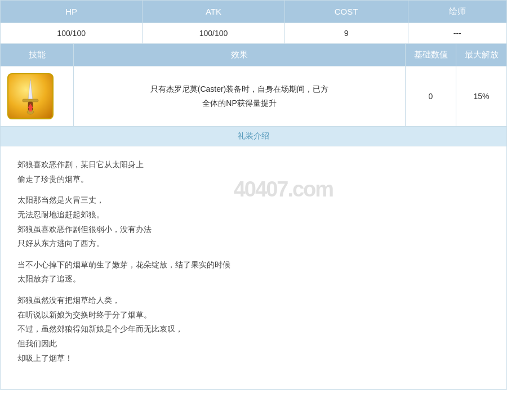 The height and width of the screenshot is (420, 507). What do you see at coordinates (240, 55) in the screenshot?
I see `effect-col-header: 效果` at bounding box center [240, 55].